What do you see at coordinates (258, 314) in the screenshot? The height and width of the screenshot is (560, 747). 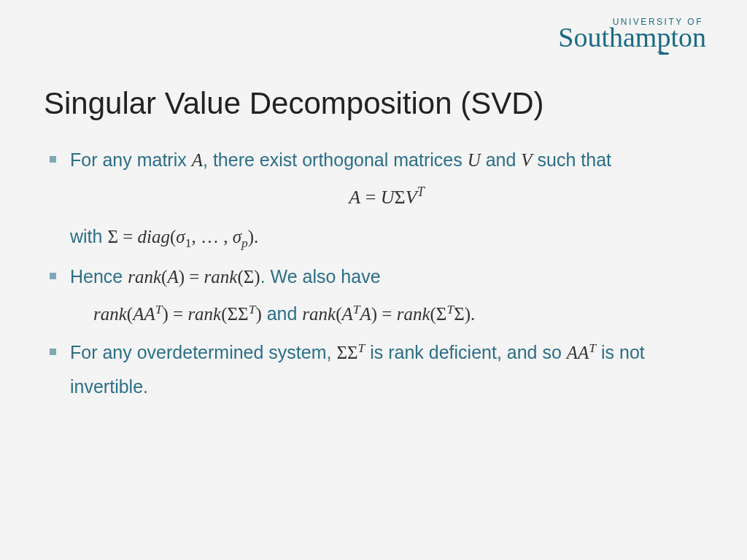 I see `rk-rp4: )` at bounding box center [258, 314].